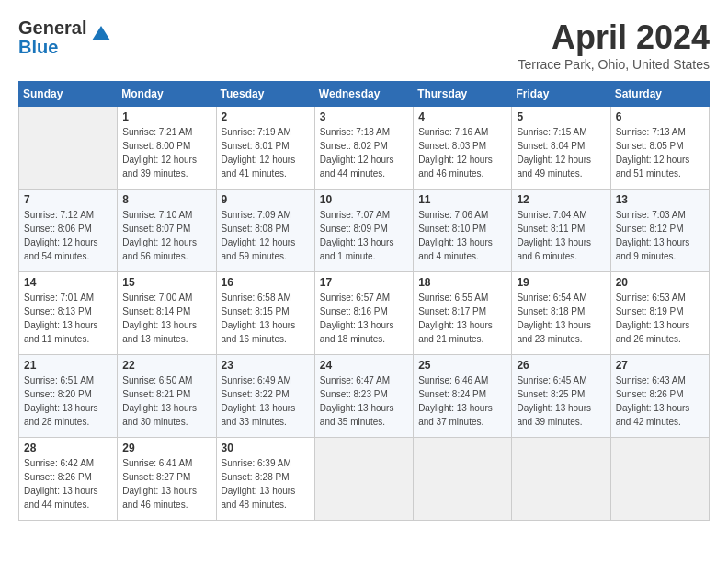 The image size is (728, 563). I want to click on day-number: 30, so click(266, 448).